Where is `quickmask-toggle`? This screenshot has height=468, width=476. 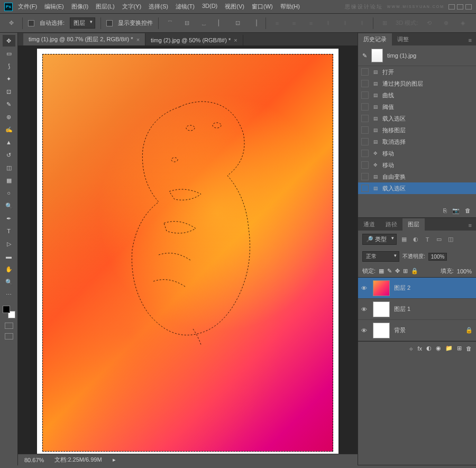 quickmask-toggle is located at coordinates (9, 326).